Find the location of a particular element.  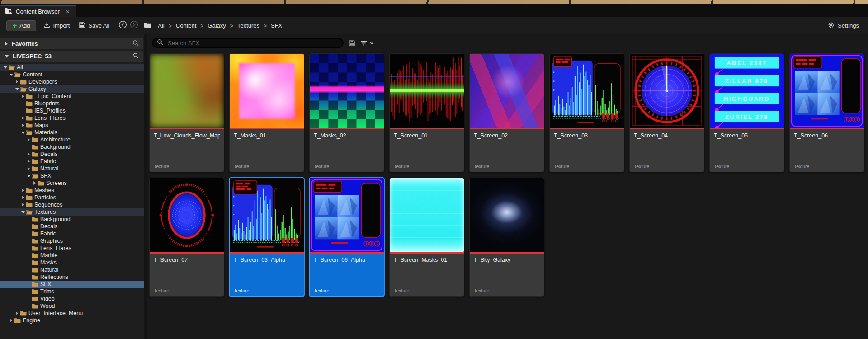

tree-item-screens: Screens is located at coordinates (72, 183).